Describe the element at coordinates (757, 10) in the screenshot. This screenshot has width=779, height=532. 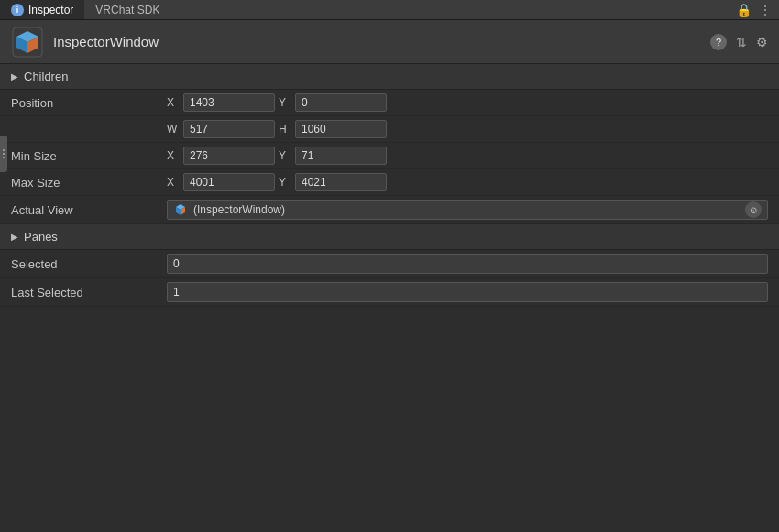
I see `tab-bar-actions: 🔒 ⋮` at that location.